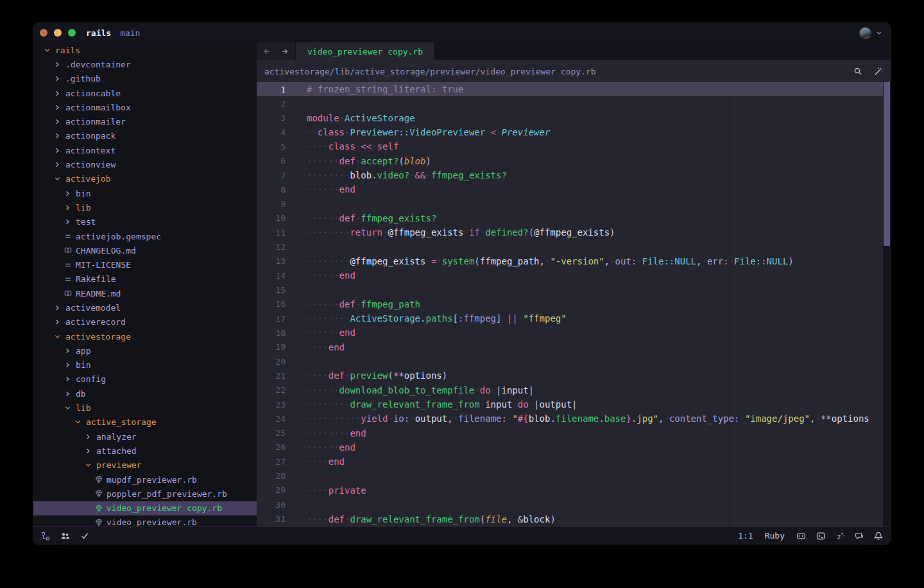  What do you see at coordinates (801, 536) in the screenshot?
I see `copilot-icon` at bounding box center [801, 536].